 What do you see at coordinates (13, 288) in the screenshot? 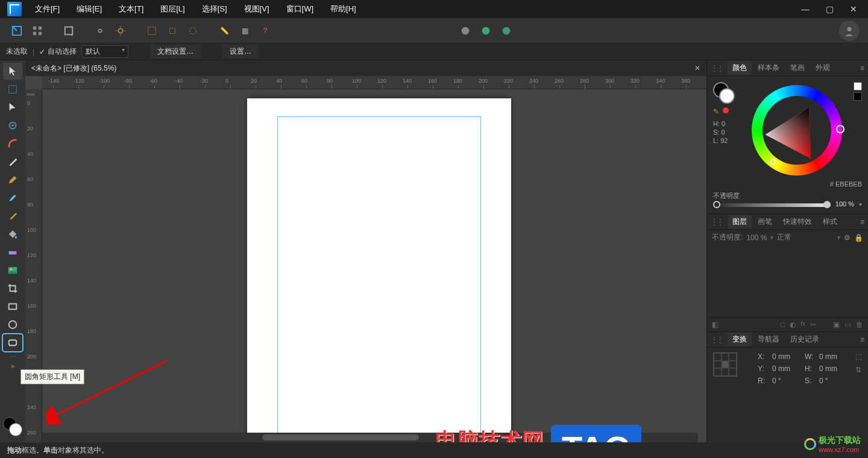
I see `crop-tool` at bounding box center [13, 288].